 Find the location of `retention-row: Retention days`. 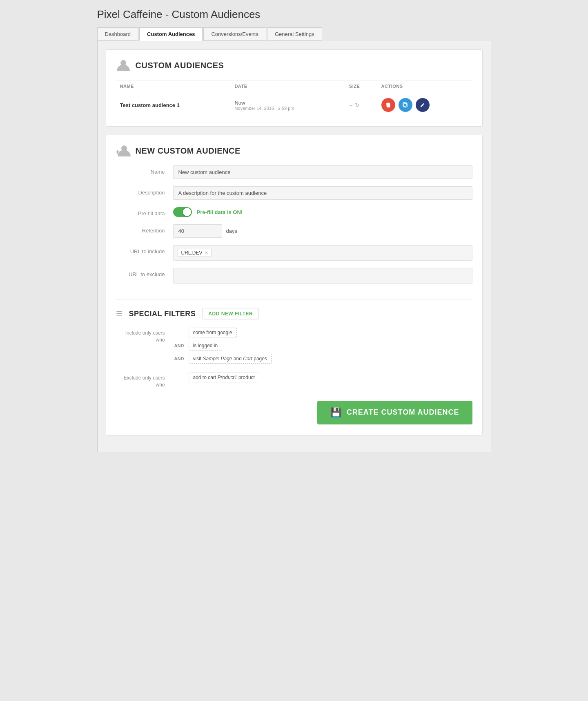

retention-row: Retention days is located at coordinates (294, 231).